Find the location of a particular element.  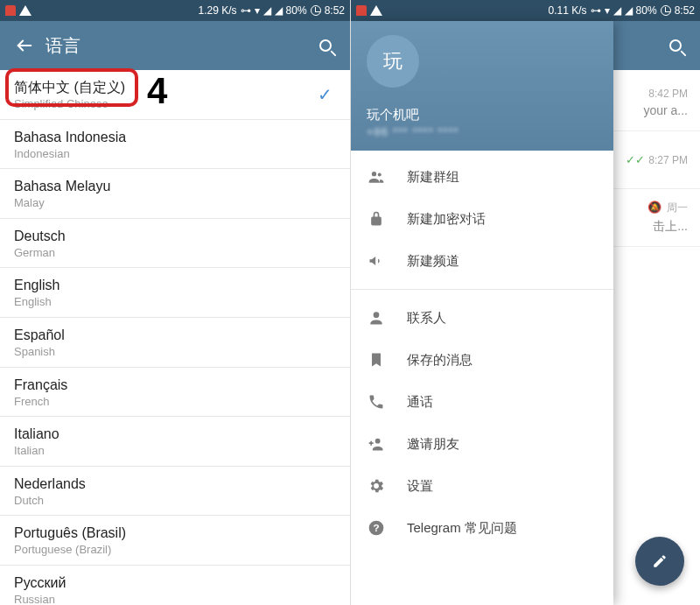

language-subtitle: Italian is located at coordinates (37, 451).